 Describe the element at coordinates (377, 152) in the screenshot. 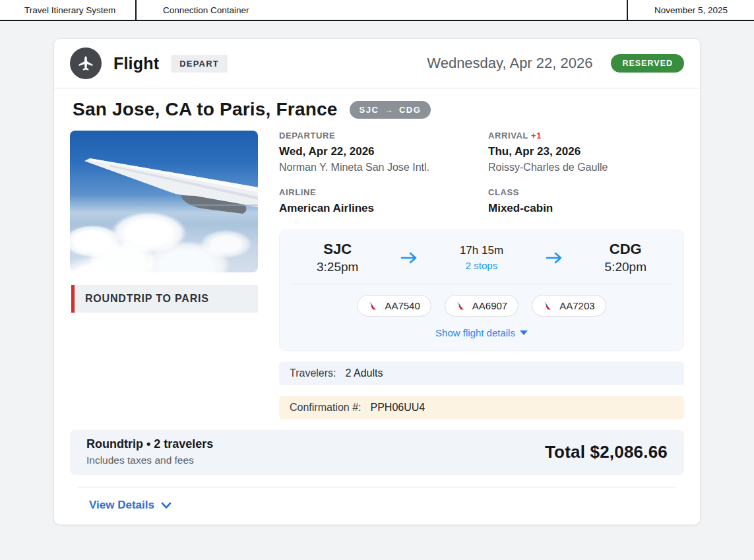

I see `departure-block: DEPARTURE Wed, Apr 22, 2026 Norman Y. Mi…` at that location.